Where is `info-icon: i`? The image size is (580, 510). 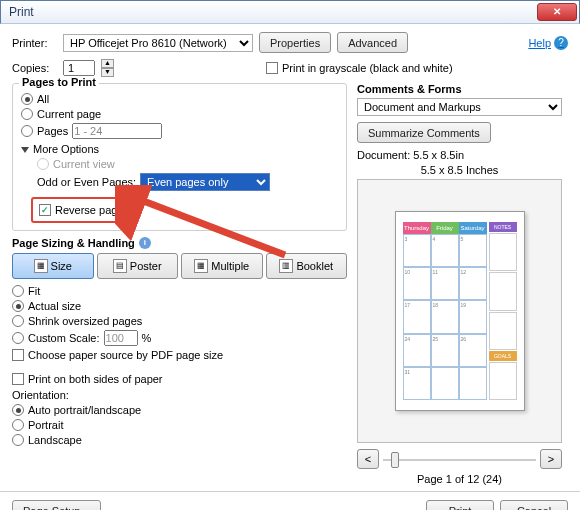 info-icon: i is located at coordinates (145, 243).